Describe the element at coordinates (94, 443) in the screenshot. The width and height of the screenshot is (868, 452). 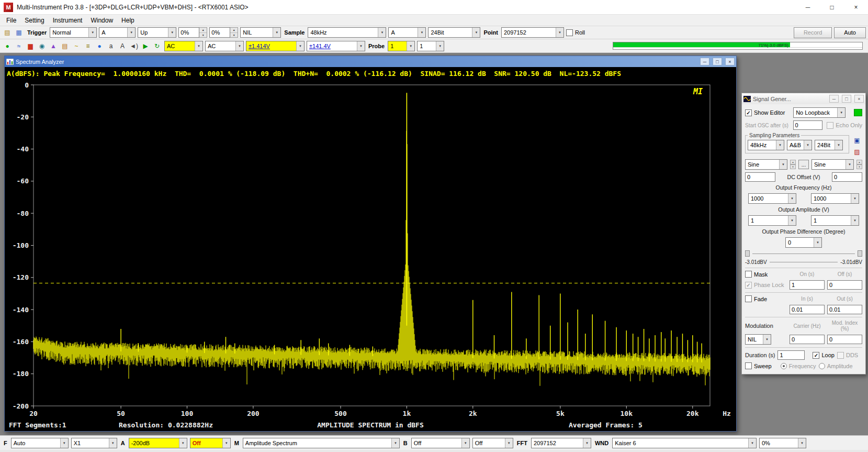
I see `x-zoom-select: X1` at that location.